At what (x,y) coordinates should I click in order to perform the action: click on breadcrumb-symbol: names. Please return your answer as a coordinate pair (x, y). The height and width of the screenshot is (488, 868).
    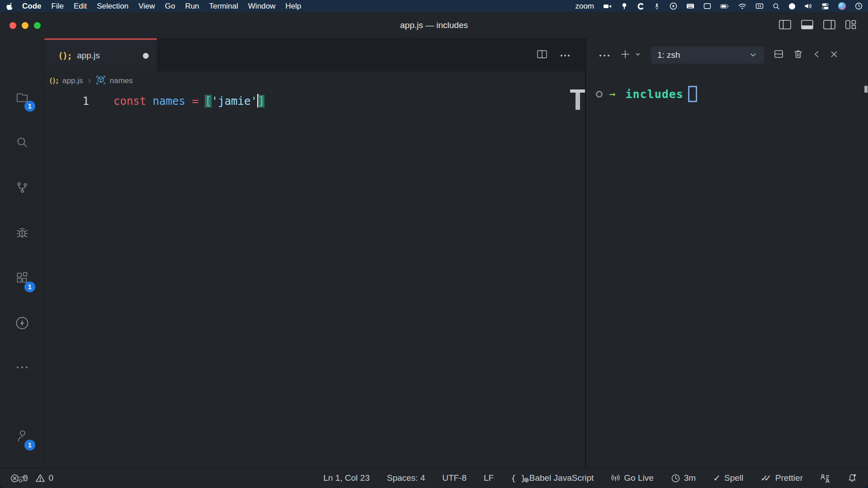
    Looking at the image, I should click on (121, 81).